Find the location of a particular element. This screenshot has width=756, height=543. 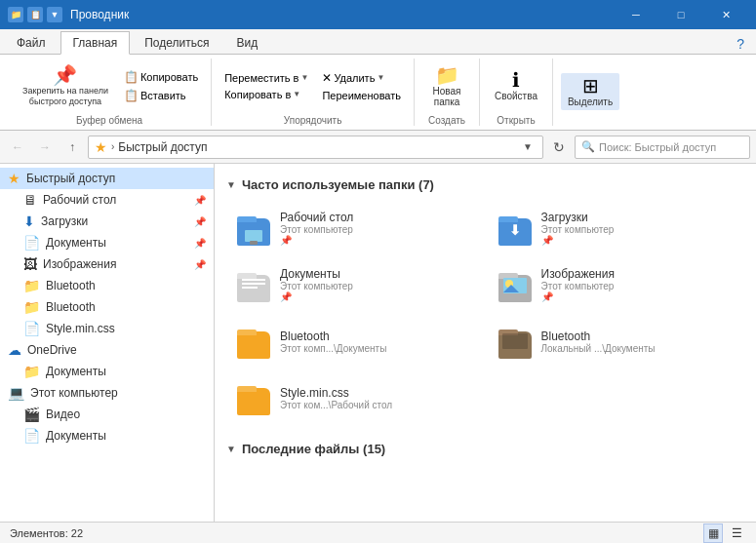

select-all-icon: ⊞ is located at coordinates (591, 86).